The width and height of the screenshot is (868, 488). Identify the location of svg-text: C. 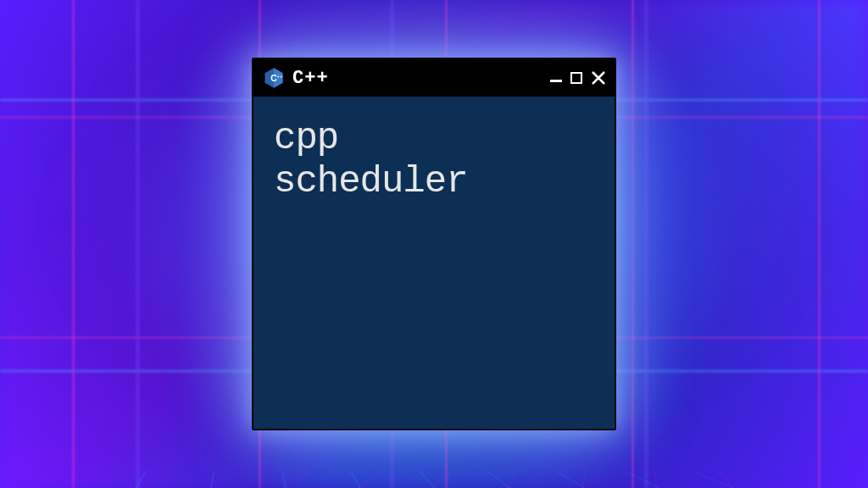
(274, 78).